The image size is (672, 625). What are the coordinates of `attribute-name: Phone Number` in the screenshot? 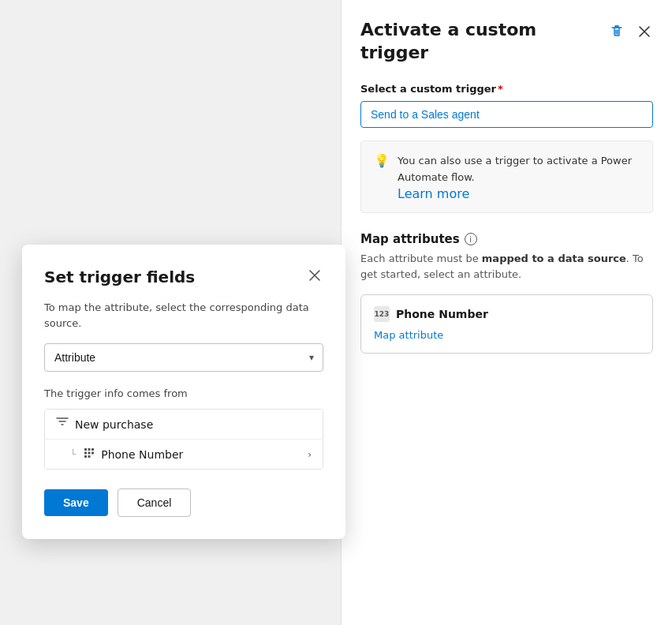 It's located at (442, 314).